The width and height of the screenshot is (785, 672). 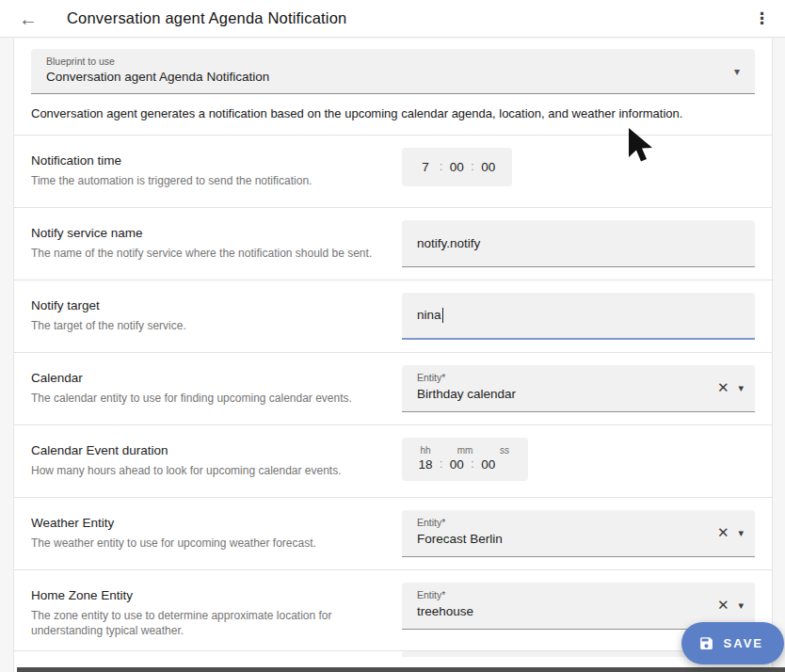 I want to click on calendar-entity-picker: Entity* Birthday calendar ✕ ▾, so click(x=578, y=389).